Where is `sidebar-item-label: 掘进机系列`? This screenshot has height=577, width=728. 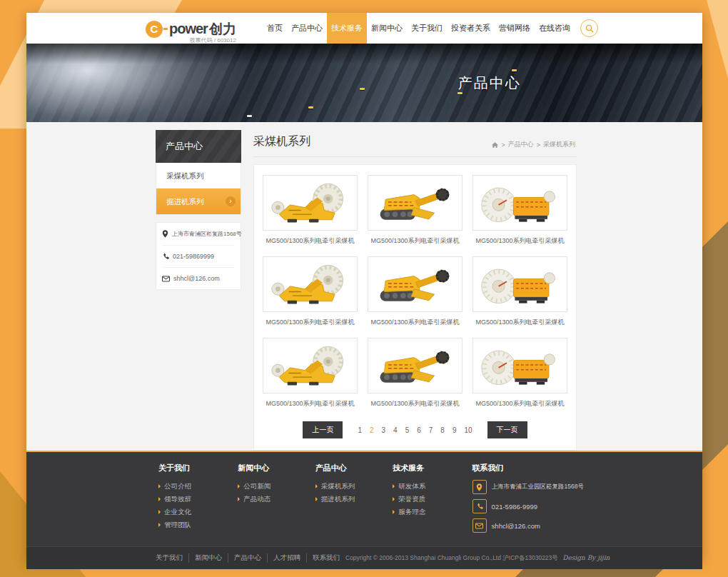 sidebar-item-label: 掘进机系列 is located at coordinates (186, 201).